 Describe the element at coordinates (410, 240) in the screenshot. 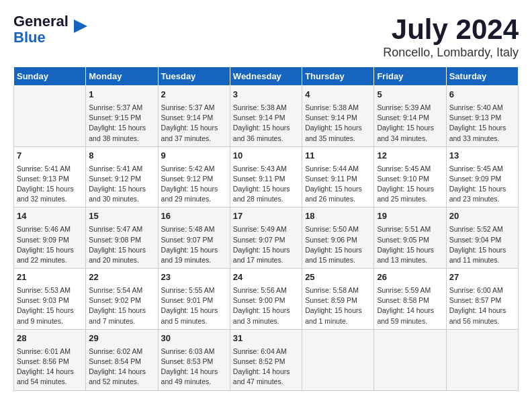

I see `day-info-text: Sunset: 9:05 PM` at that location.